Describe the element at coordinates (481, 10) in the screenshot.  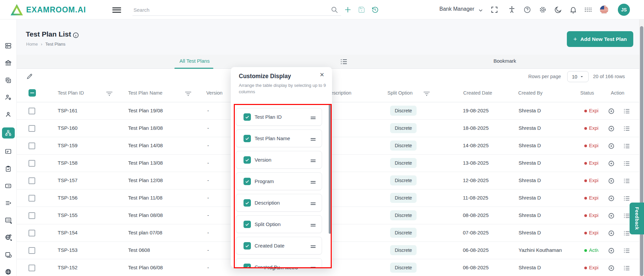
I see `chevron-down-icon` at that location.